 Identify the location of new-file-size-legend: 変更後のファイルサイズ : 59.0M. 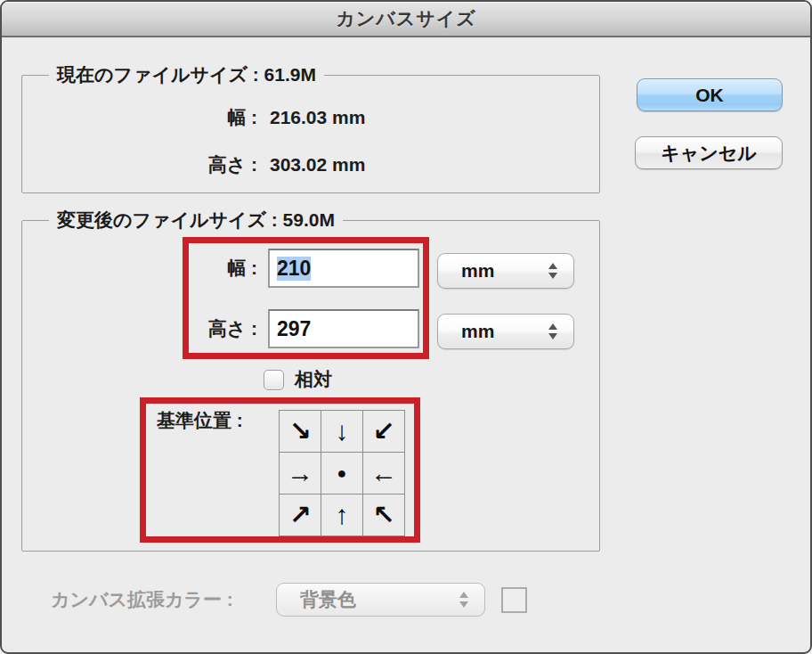
(196, 220).